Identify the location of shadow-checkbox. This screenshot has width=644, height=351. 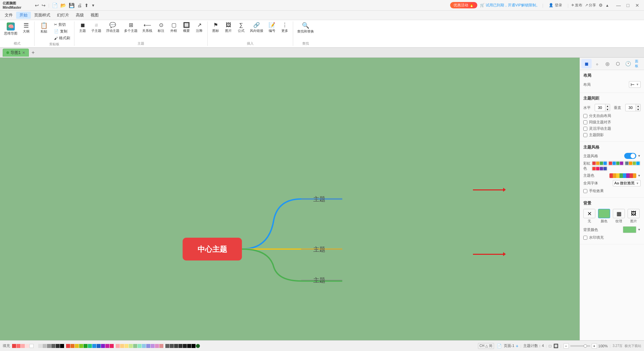
(585, 135).